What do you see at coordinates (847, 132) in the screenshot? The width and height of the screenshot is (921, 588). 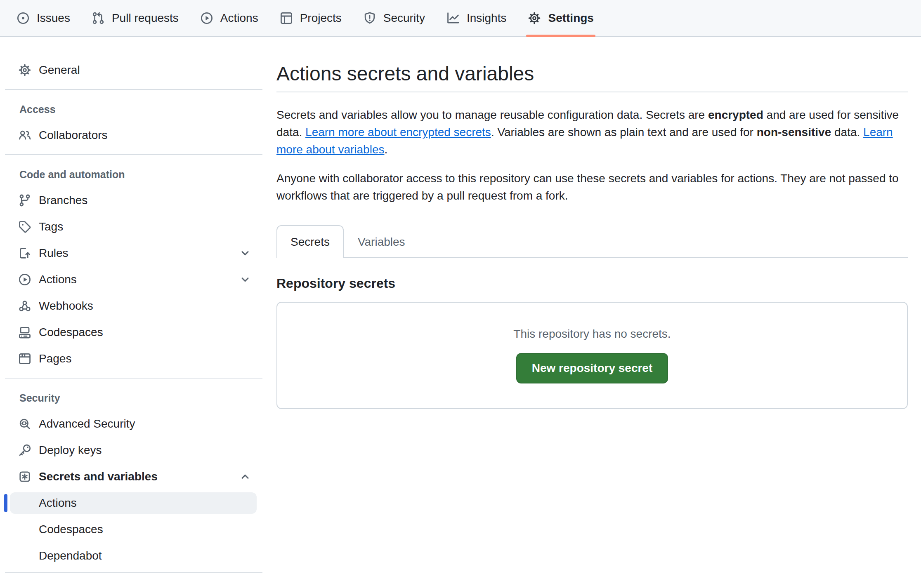 I see `intro-text: data.` at bounding box center [847, 132].